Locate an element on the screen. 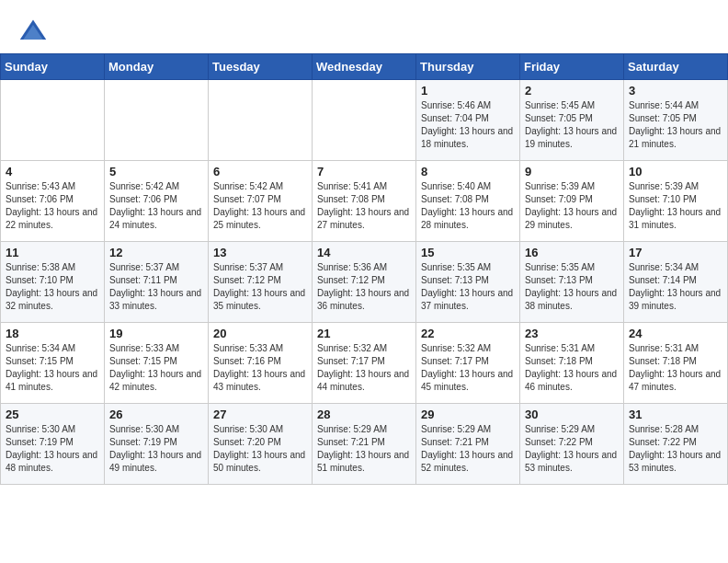  day-number: 26 is located at coordinates (156, 414).